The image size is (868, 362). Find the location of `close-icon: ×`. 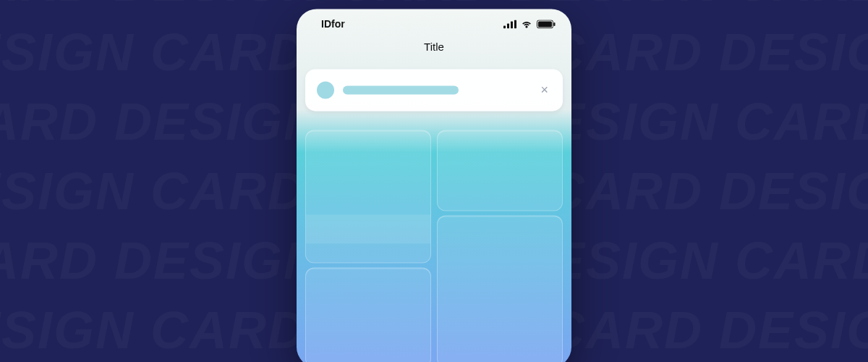

close-icon: × is located at coordinates (544, 90).